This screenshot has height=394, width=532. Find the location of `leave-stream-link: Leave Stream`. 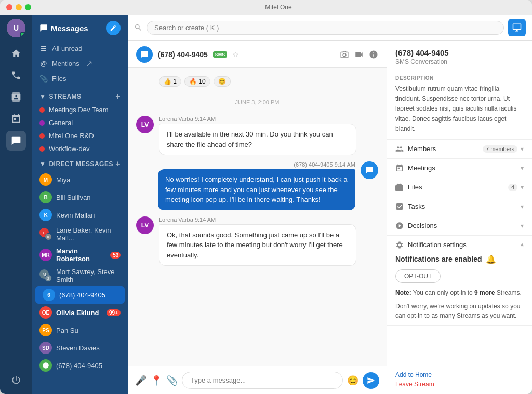

leave-stream-link: Leave Stream is located at coordinates (459, 384).